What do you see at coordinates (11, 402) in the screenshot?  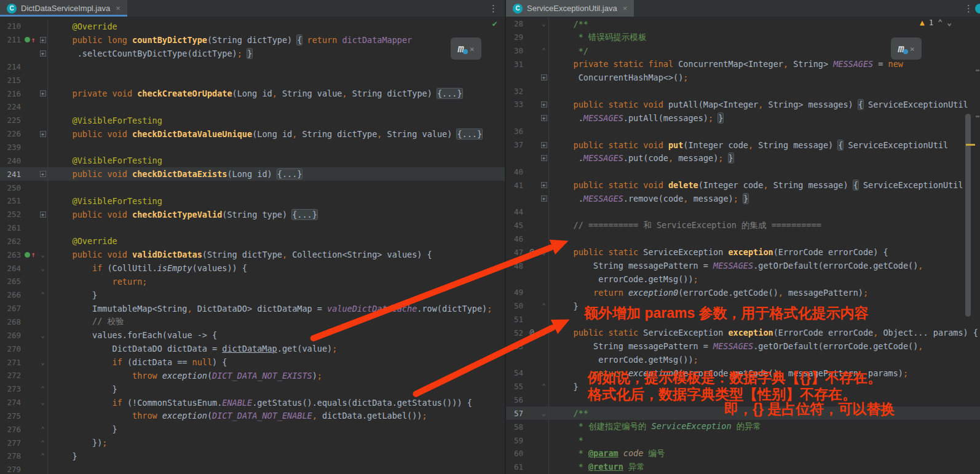 I see `line-number: 274` at bounding box center [11, 402].